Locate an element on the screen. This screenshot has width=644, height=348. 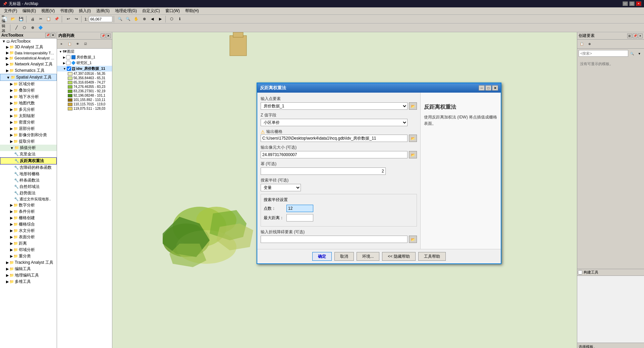
tree-item-surface: ▶ 📁 表面分析 is located at coordinates (28, 237).